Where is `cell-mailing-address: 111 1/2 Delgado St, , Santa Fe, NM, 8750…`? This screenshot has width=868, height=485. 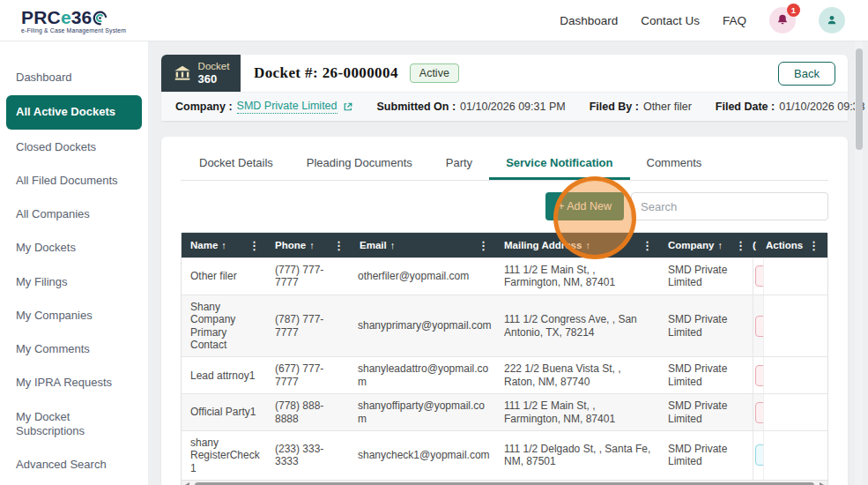 cell-mailing-address: 111 1/2 Delgado St, , Santa Fe, NM, 8750… is located at coordinates (577, 455).